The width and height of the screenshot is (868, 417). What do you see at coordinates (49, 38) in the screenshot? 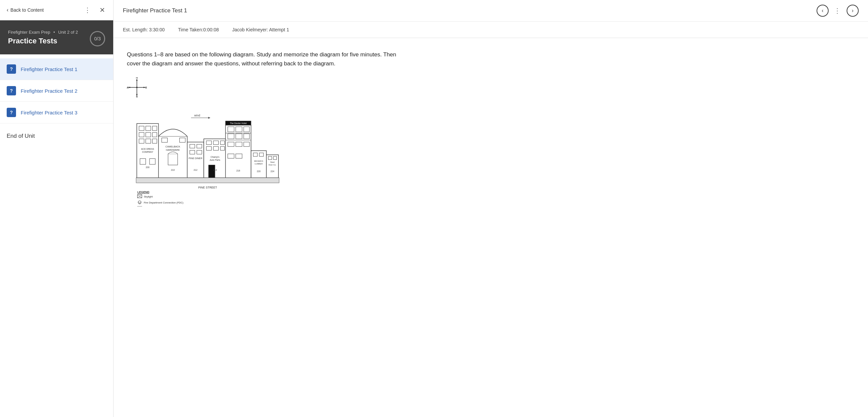
I see `sidebar-header-info: Firefighter Exam Prep • Unit 2 of 2 Prac…` at bounding box center [49, 38].